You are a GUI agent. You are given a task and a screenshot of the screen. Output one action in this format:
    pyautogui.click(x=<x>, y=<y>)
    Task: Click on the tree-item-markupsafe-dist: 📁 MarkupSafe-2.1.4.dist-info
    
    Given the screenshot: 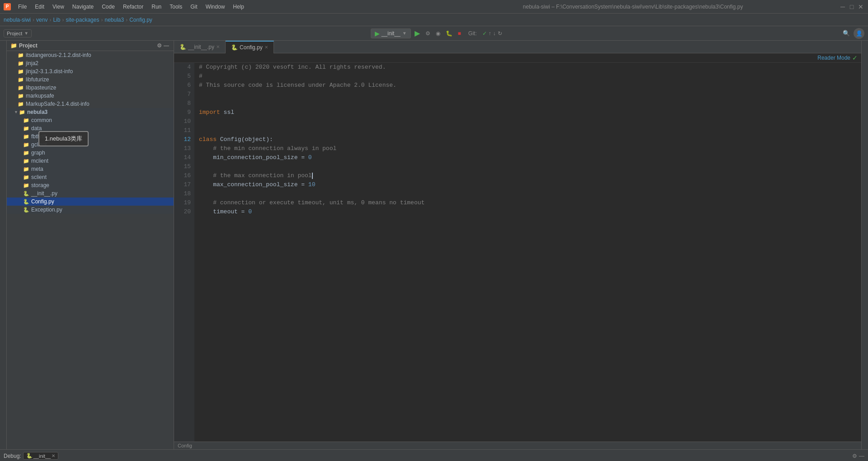 What is the action you would take?
    pyautogui.click(x=90, y=104)
    